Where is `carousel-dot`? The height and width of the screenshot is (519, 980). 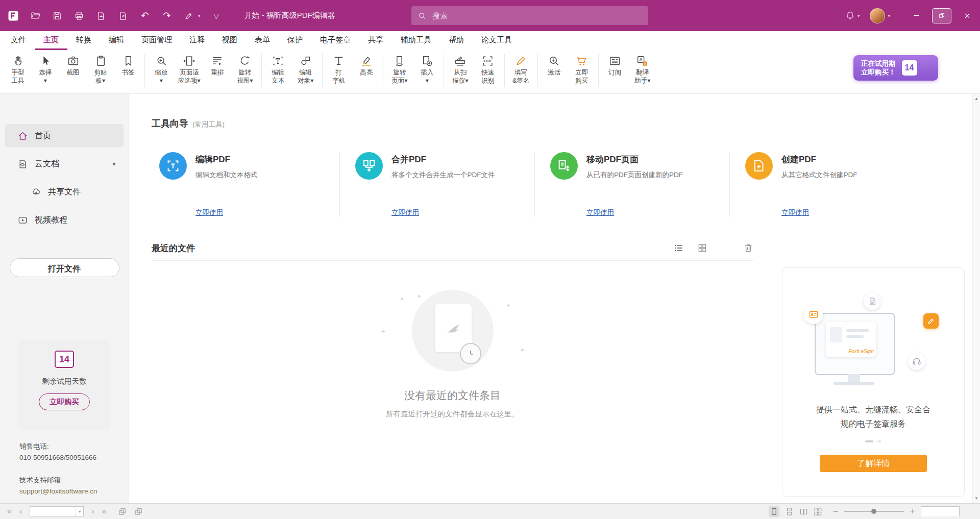 carousel-dot is located at coordinates (879, 441).